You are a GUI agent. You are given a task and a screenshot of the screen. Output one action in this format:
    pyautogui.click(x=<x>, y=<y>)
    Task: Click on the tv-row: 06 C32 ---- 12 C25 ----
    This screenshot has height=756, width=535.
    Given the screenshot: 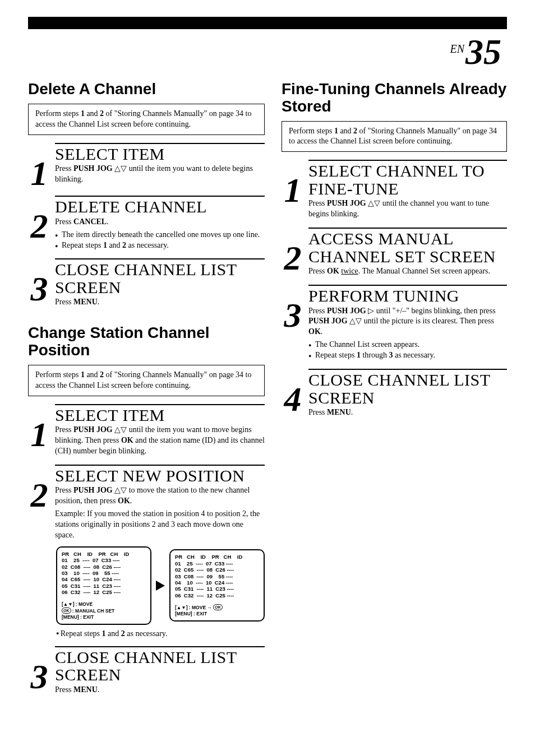 What is the action you would take?
    pyautogui.click(x=104, y=592)
    